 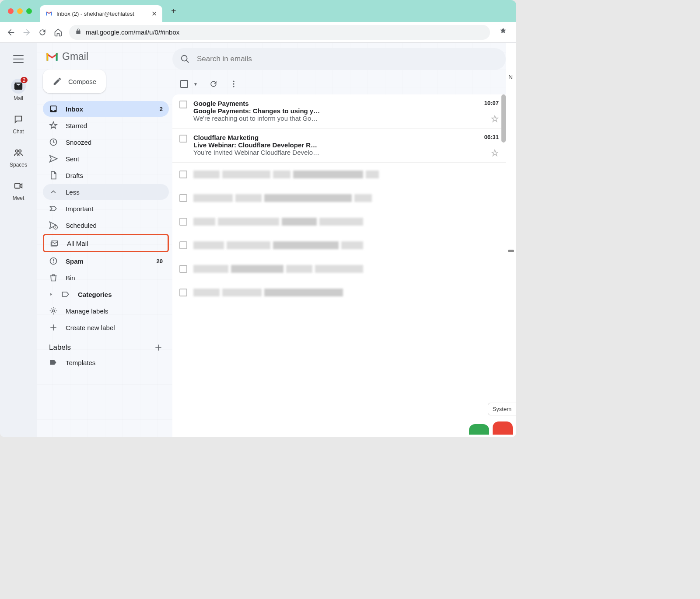 I want to click on meet-icon, so click(x=18, y=186).